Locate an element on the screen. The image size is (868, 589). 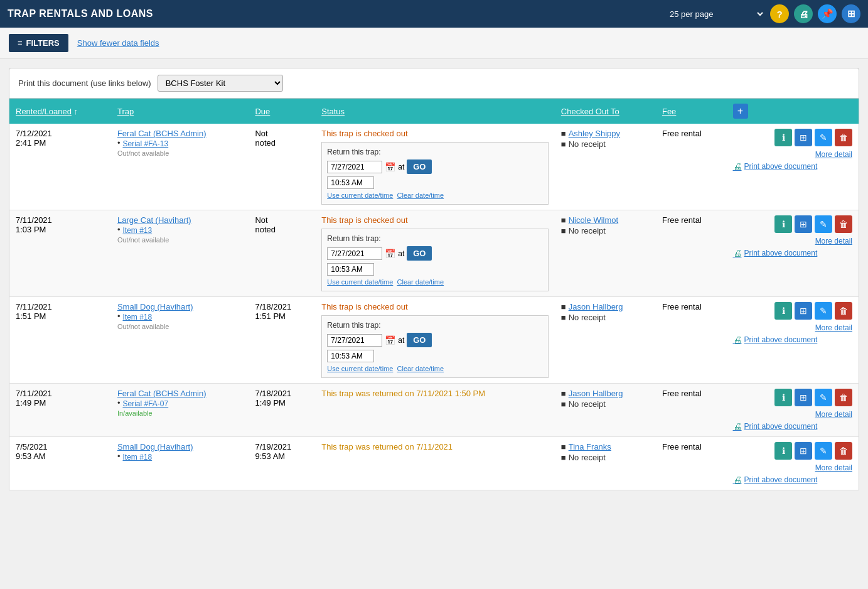
pin-button: 📌 is located at coordinates (827, 14).